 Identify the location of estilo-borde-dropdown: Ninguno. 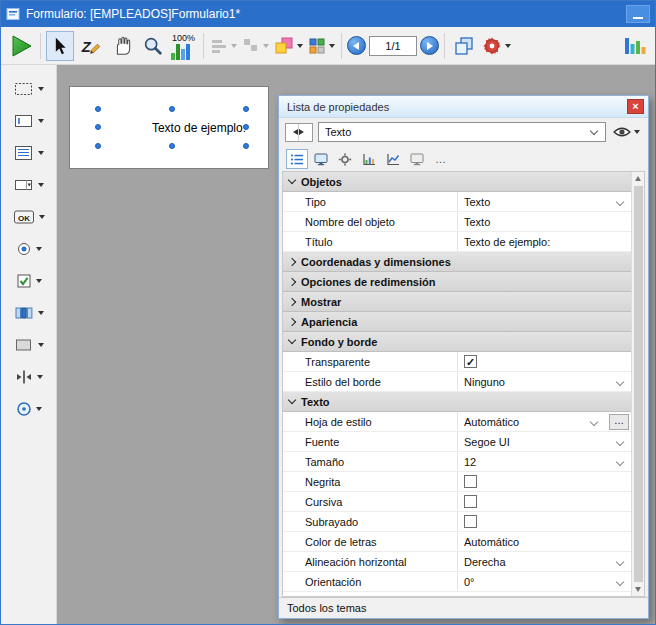
(544, 382).